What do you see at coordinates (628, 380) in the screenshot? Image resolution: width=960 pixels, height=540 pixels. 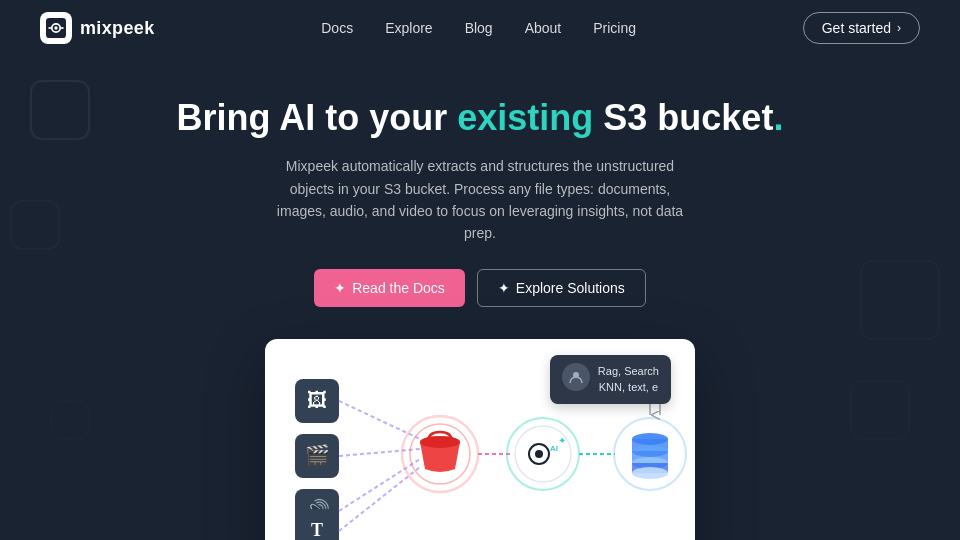 I see `rag-text: Rag, Search KNN, text, e` at bounding box center [628, 380].